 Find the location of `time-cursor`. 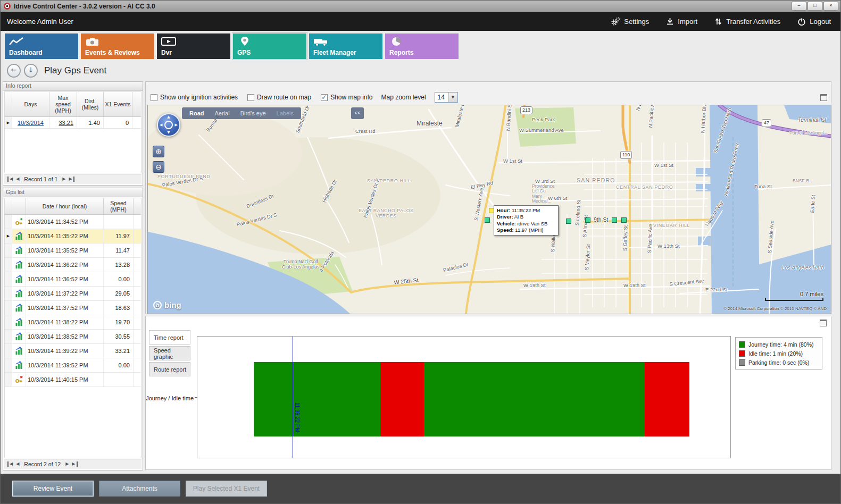

time-cursor is located at coordinates (293, 397).